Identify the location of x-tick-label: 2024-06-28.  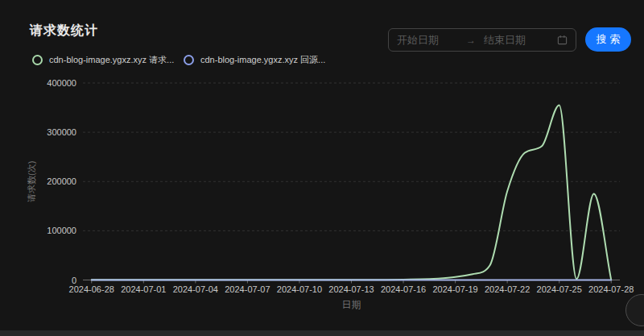
(92, 289).